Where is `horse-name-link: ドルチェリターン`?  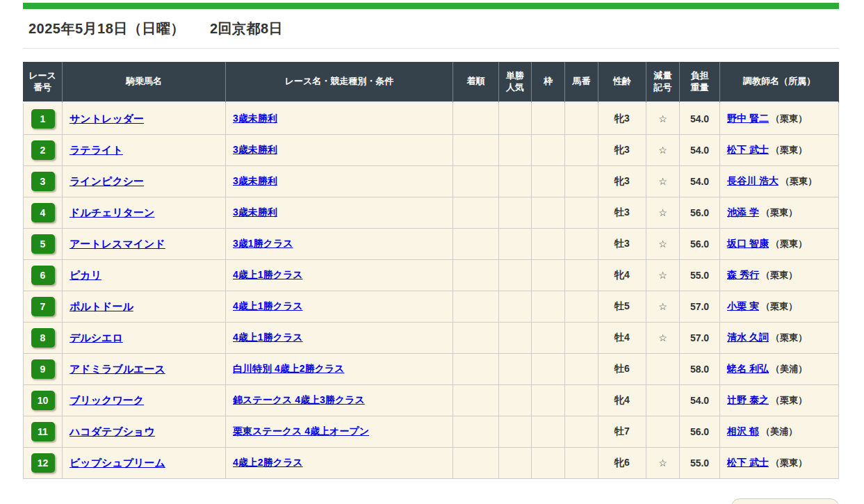
horse-name-link: ドルチェリターン is located at coordinates (112, 213).